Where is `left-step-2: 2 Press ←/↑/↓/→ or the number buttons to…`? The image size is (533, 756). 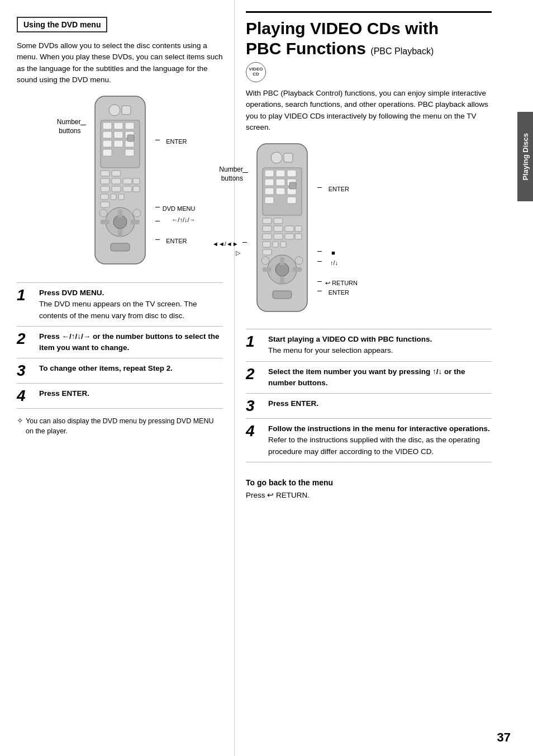
left-step-2: 2 Press ←/↑/↓/→ or the number buttons to… is located at coordinates (120, 342).